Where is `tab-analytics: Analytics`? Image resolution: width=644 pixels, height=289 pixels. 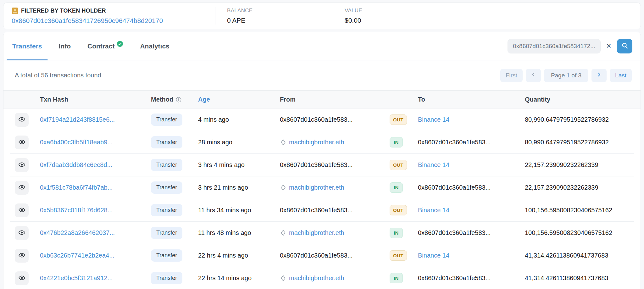
tab-analytics: Analytics is located at coordinates (155, 46).